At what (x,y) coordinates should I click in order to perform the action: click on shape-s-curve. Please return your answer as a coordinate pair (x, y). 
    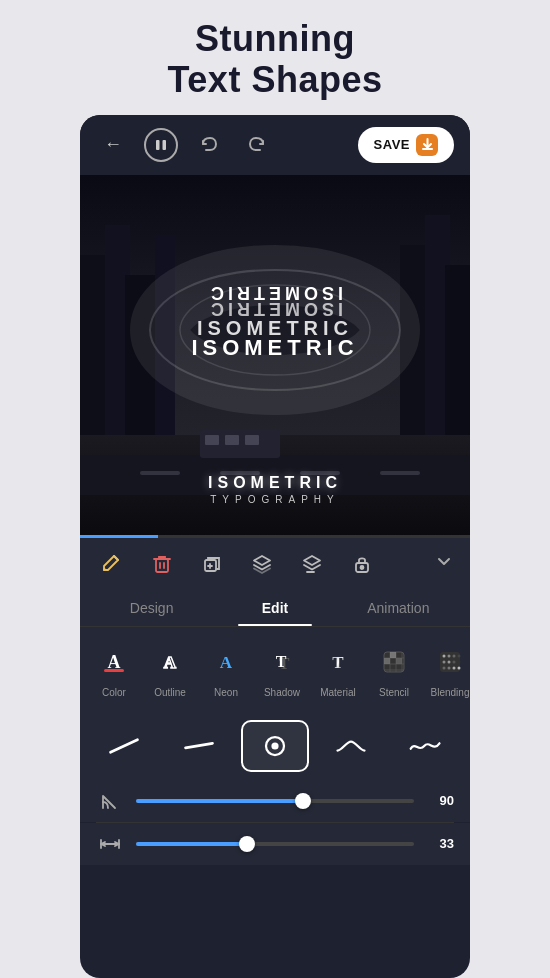
    Looking at the image, I should click on (351, 746).